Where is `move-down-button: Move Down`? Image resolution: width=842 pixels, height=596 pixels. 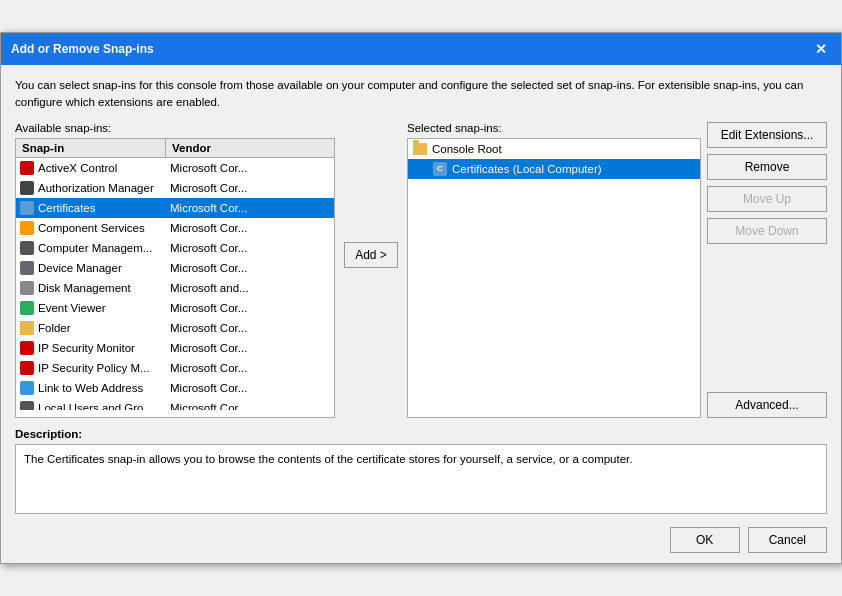
move-down-button: Move Down is located at coordinates (767, 231).